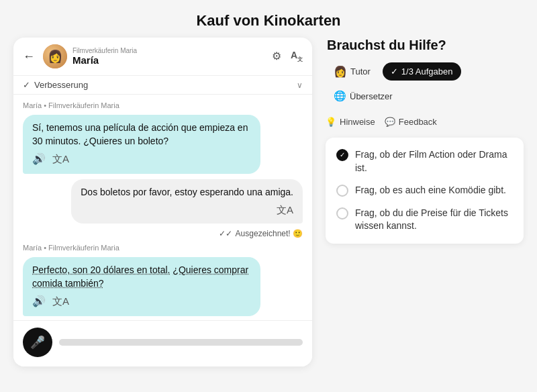  Describe the element at coordinates (287, 56) in the screenshot. I see `header-icons: ⚙ A文` at that location.